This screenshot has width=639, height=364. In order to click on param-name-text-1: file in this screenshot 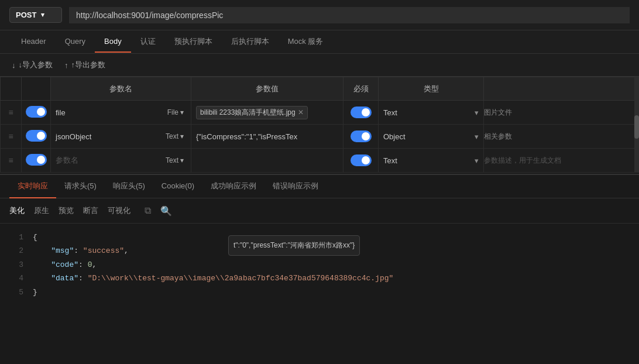, I will do `click(109, 112)`.